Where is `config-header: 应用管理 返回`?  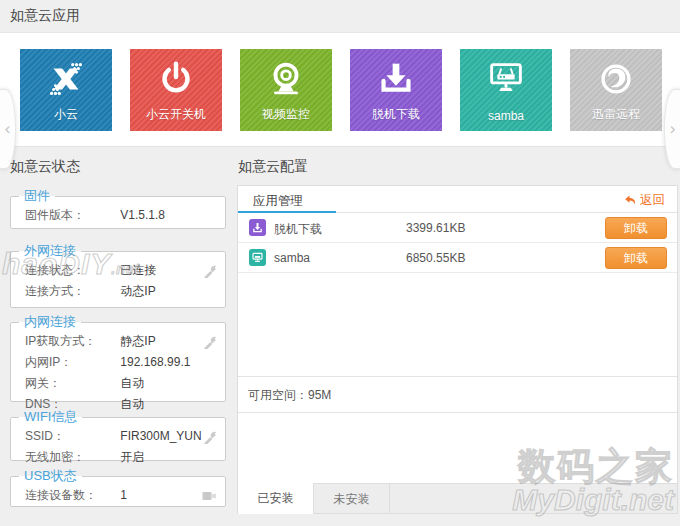 config-header: 应用管理 返回 is located at coordinates (458, 200).